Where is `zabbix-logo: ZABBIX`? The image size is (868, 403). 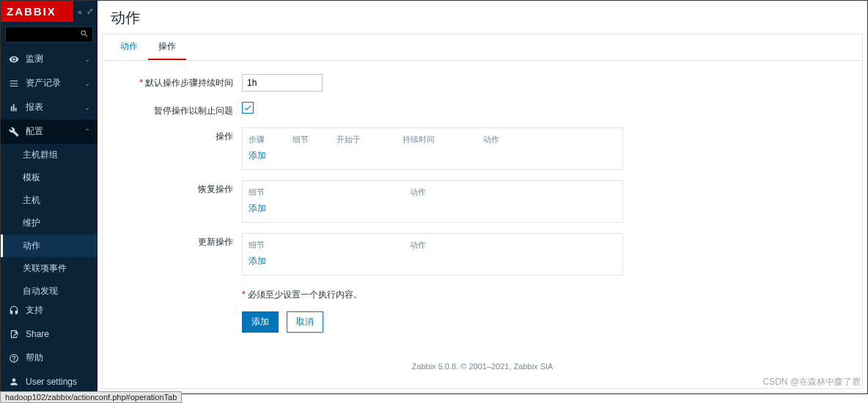
zabbix-logo: ZABBIX is located at coordinates (37, 12).